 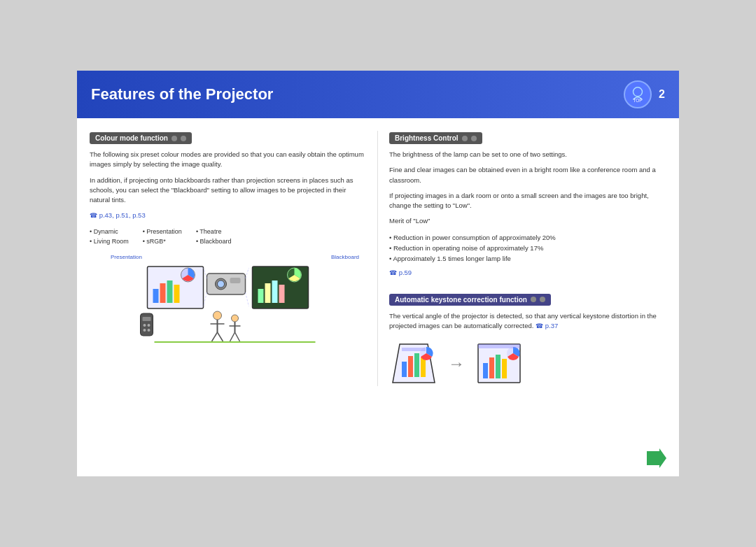 I want to click on mode-blackboard: • Blackboard, so click(x=214, y=241).